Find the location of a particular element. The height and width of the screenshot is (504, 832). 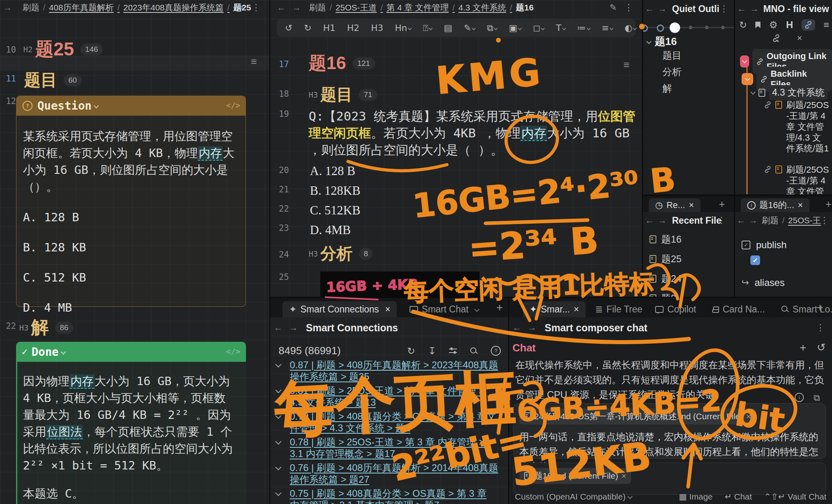

toolbar-button: H3 is located at coordinates (377, 28).